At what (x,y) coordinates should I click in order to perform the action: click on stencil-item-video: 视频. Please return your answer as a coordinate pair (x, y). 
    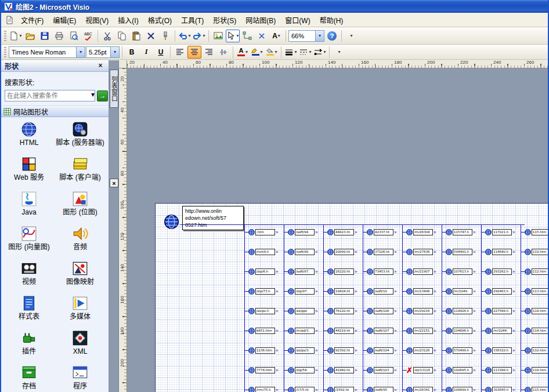
    Looking at the image, I should click on (29, 277).